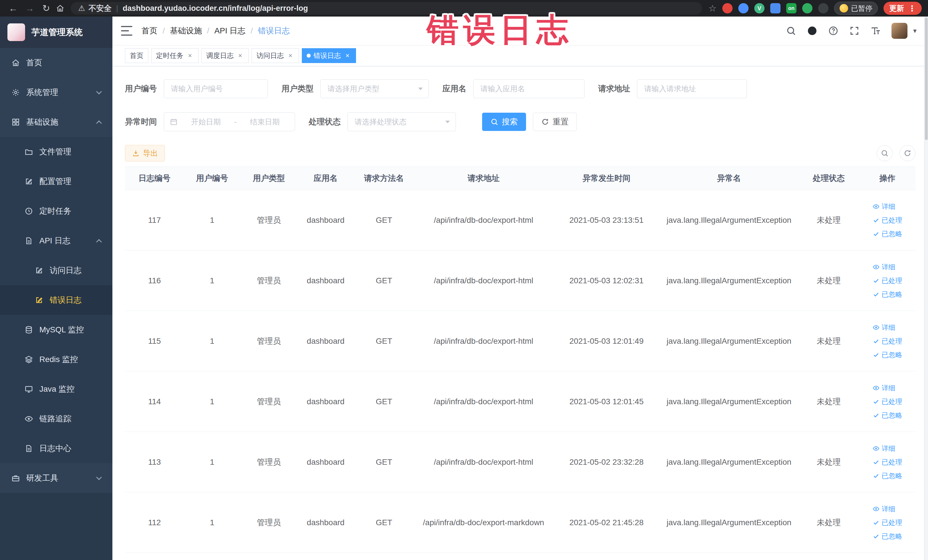  Describe the element at coordinates (137, 56) in the screenshot. I see `tab-home: 首页` at that location.